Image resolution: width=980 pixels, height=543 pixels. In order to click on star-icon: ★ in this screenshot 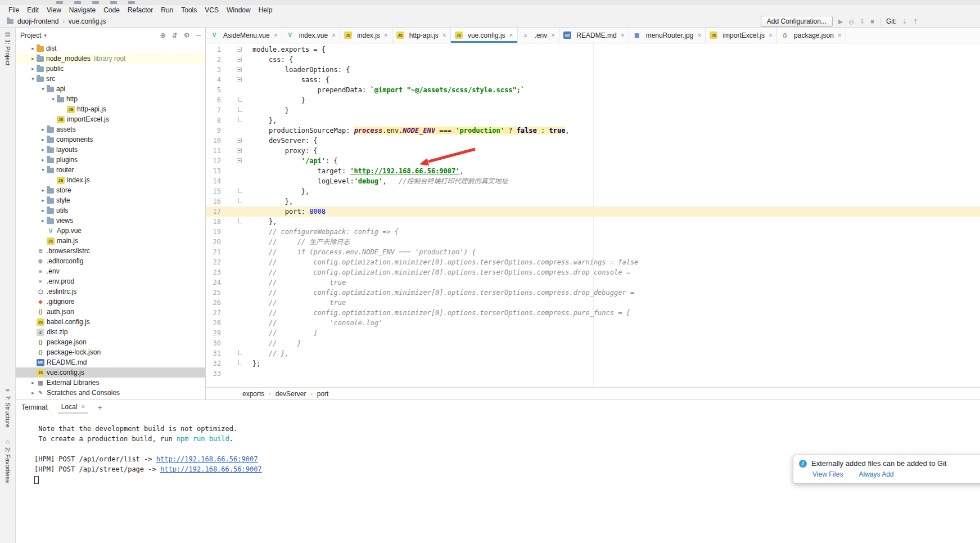, I will do `click(7, 482)`.